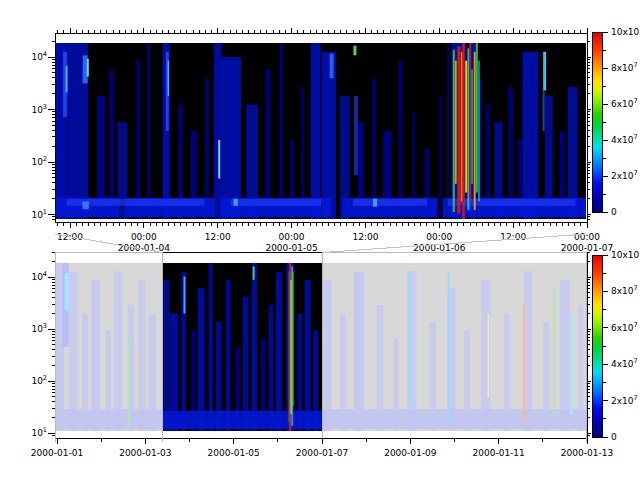 This screenshot has height=480, width=640. Describe the element at coordinates (597, 122) in the screenshot. I see `top-colorbar-gradient` at that location.